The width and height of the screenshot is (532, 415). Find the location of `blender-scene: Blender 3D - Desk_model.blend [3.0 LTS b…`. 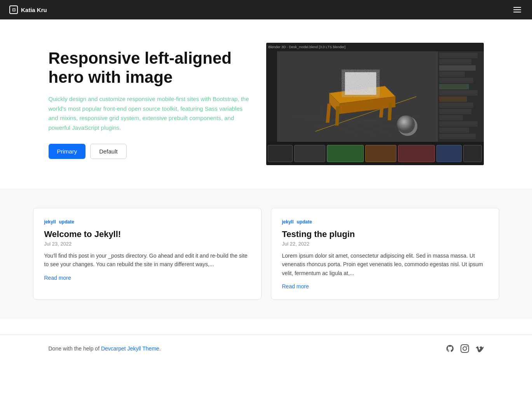

blender-scene: Blender 3D - Desk_model.blend [3.0 LTS b… is located at coordinates (375, 104).